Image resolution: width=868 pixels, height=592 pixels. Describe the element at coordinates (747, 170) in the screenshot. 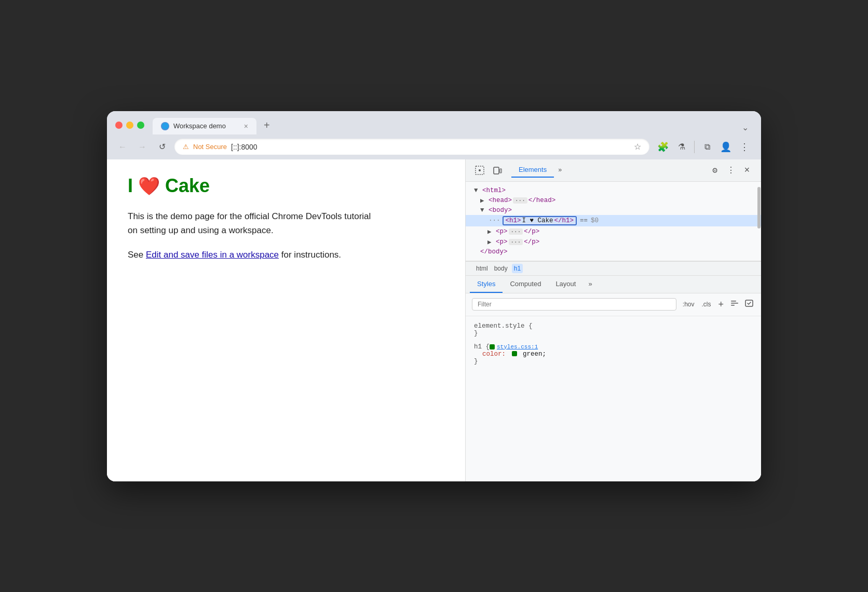

I see `devtools-close-button: ×` at that location.